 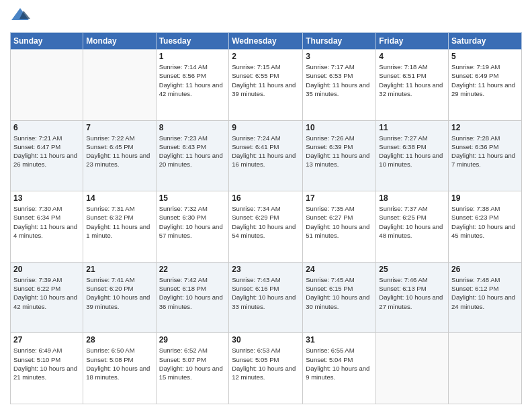 What do you see at coordinates (266, 152) in the screenshot?
I see `day-info: Sunrise: 7:24 AM Sunset: 6:41 PM Dayligh…` at bounding box center [266, 152].